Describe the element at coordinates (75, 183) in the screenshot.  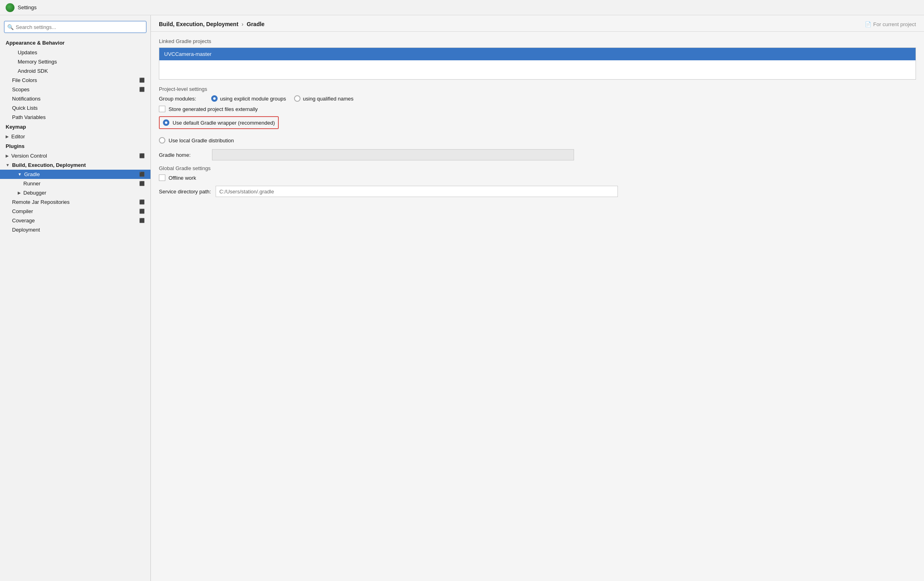
I see `sidebar-item-runner: Runner ⬛` at that location.